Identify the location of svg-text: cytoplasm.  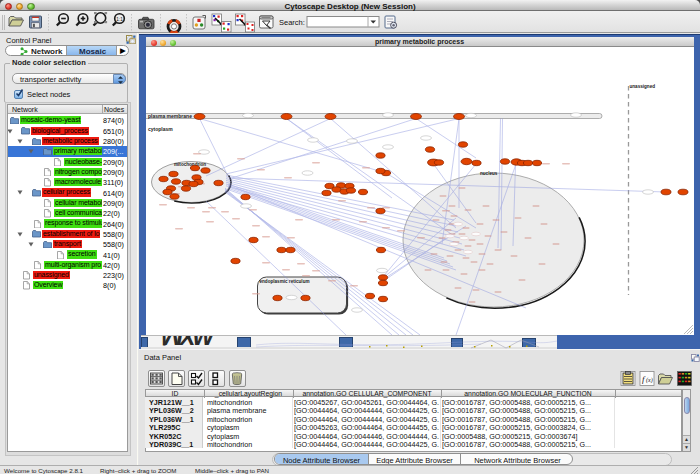
(160, 129).